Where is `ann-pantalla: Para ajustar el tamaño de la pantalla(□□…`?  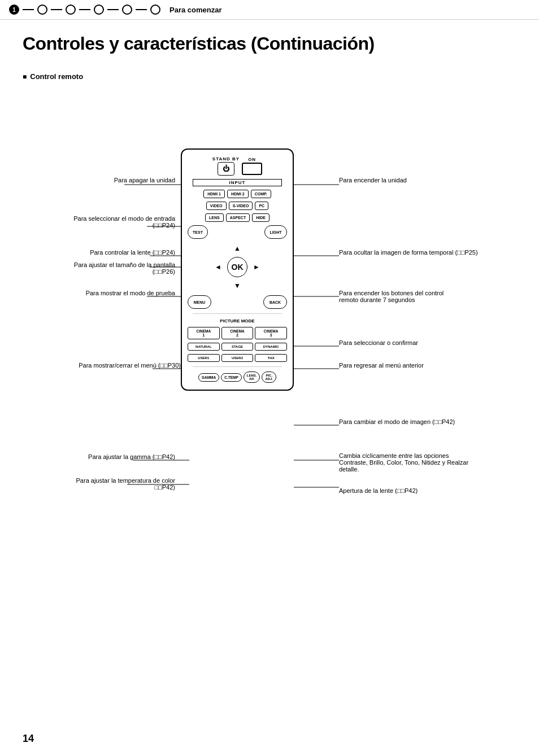 ann-pantalla: Para ajustar el tamaño de la pantalla(□□… is located at coordinates (102, 268).